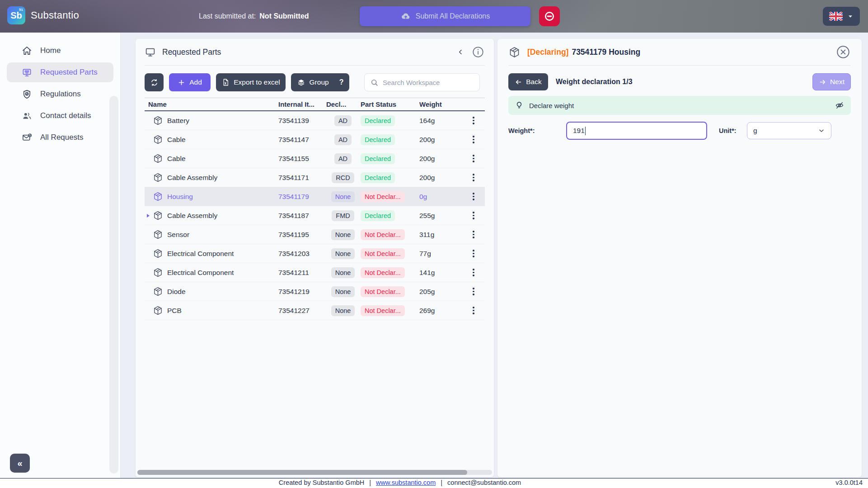  I want to click on internal-item-number: 73541179, so click(302, 197).